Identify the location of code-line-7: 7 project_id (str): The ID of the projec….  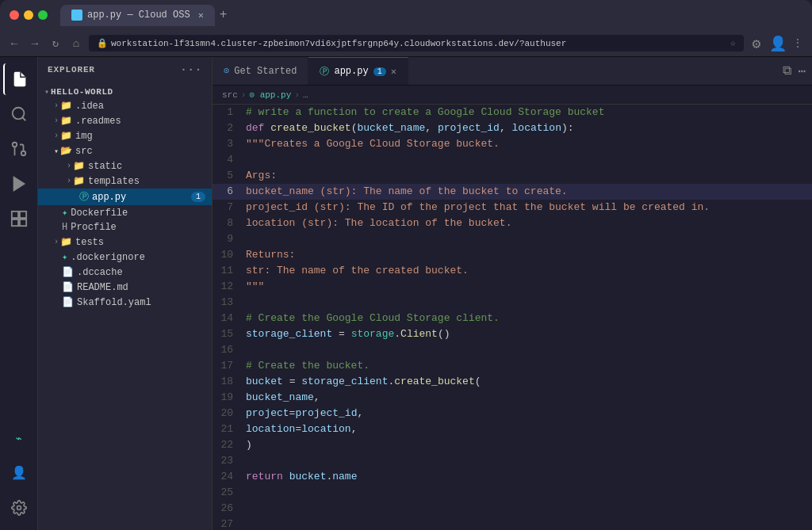
(512, 208).